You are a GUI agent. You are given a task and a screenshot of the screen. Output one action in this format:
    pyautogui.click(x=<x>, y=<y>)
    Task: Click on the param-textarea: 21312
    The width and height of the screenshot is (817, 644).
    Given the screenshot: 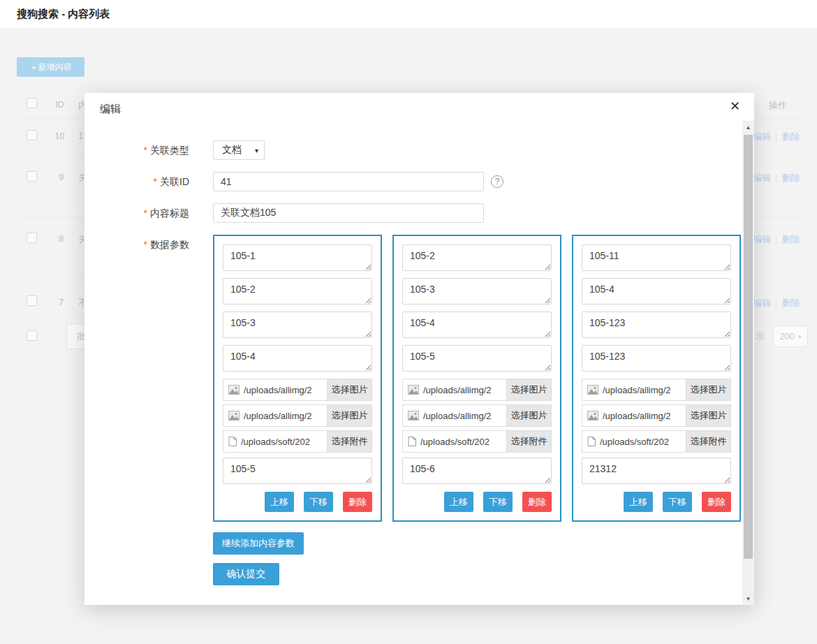 What is the action you would take?
    pyautogui.click(x=656, y=471)
    